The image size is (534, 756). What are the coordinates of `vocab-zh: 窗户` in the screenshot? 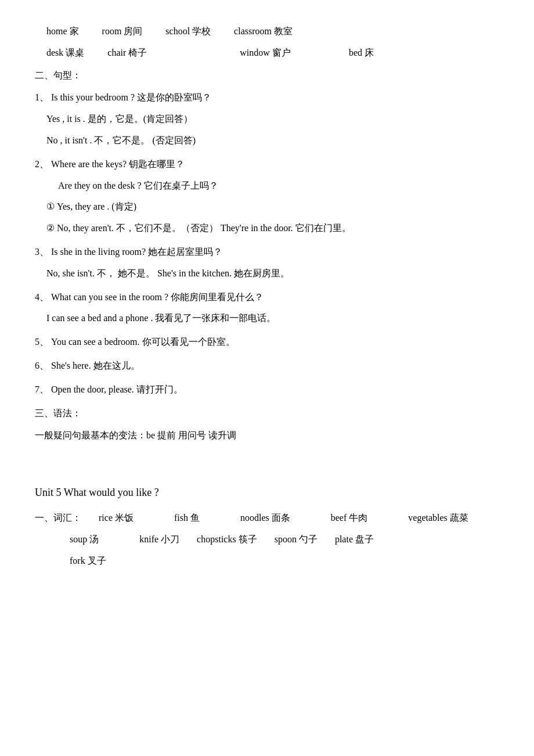 It's located at (282, 53).